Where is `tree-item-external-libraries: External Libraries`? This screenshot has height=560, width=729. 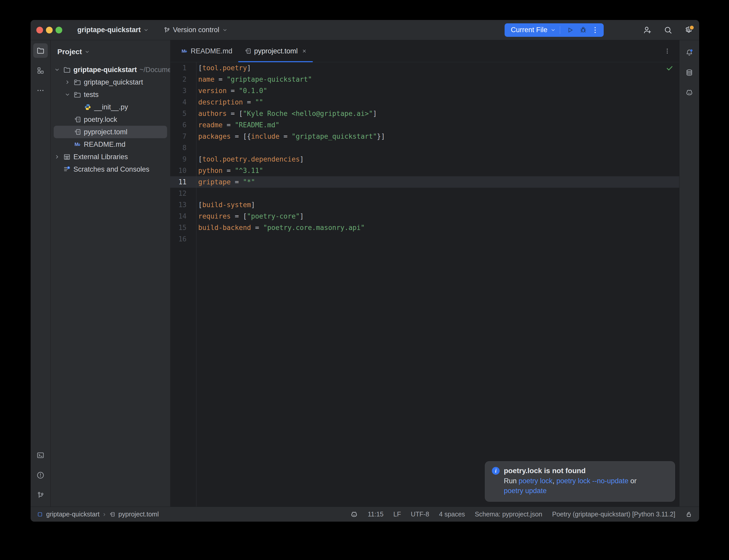 tree-item-external-libraries: External Libraries is located at coordinates (110, 157).